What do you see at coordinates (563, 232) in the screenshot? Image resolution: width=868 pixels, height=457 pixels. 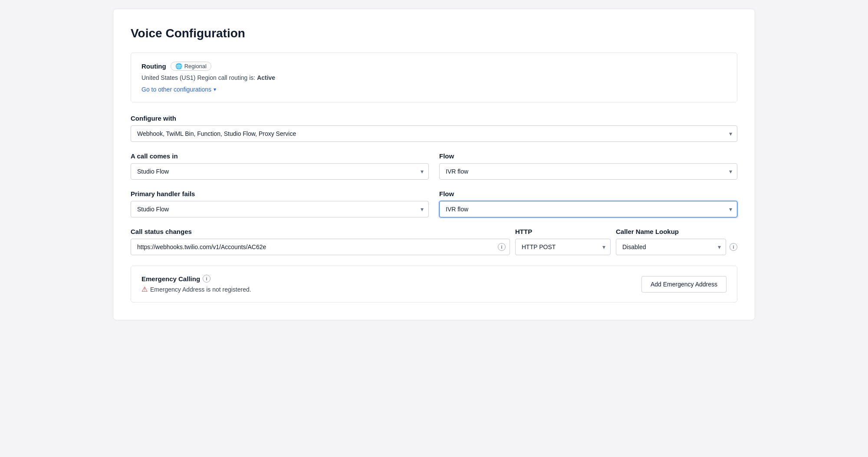 I see `http-label: HTTP` at bounding box center [563, 232].